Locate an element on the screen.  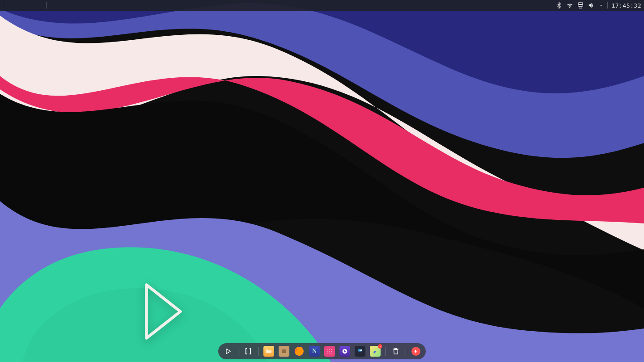
play-circle-icon is located at coordinates (345, 351).